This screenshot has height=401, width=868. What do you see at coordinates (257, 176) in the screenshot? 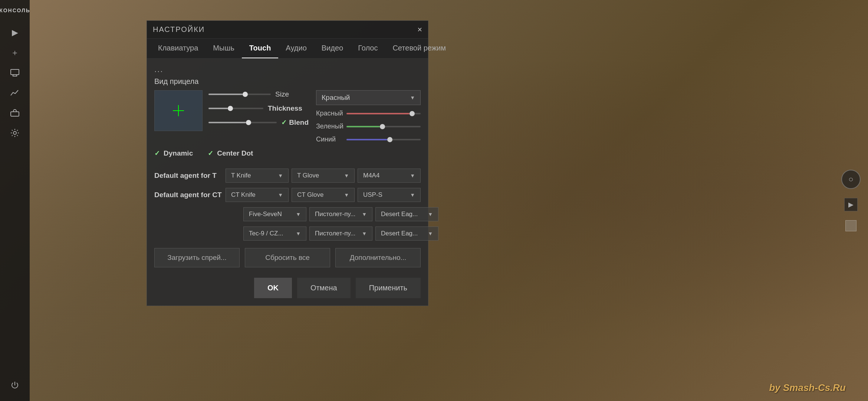
I see `t-knife-dropdown: T Knife ▼` at bounding box center [257, 176].